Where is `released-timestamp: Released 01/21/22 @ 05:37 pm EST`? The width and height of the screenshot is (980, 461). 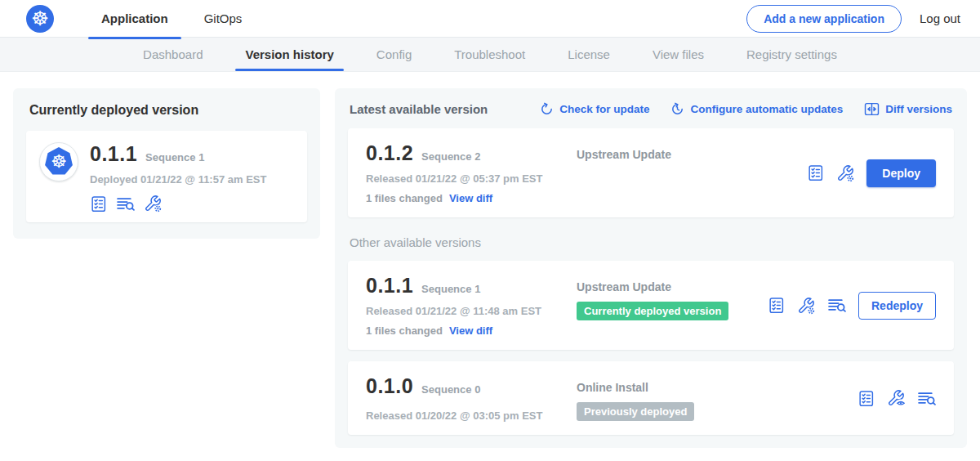
released-timestamp: Released 01/21/22 @ 05:37 pm EST is located at coordinates (471, 178).